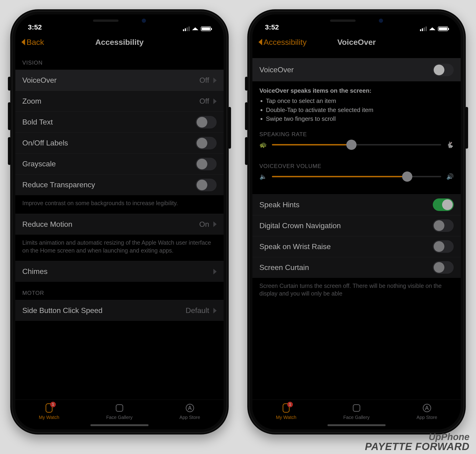 The image size is (476, 454). What do you see at coordinates (357, 246) in the screenshot?
I see `row-speak-wrist-raise: Speak on Wrist Raise` at bounding box center [357, 246].